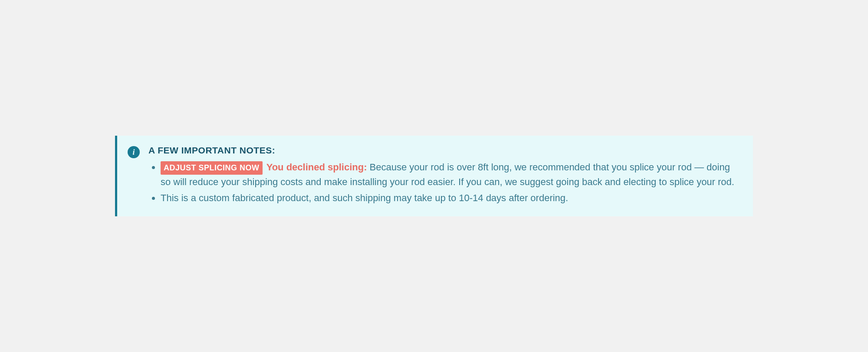 This screenshot has width=868, height=352. I want to click on info-icon: i, so click(134, 152).